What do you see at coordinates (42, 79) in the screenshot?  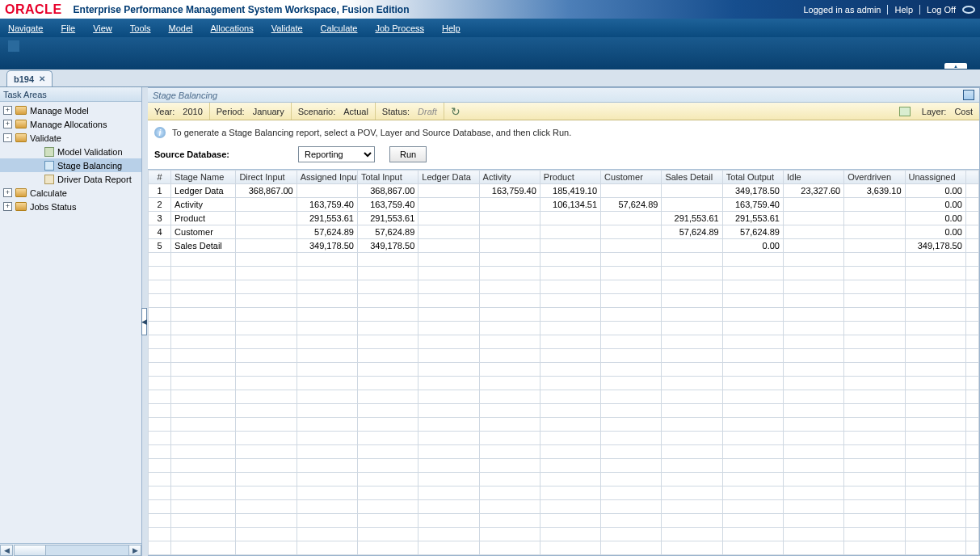 I see `close-icon: ✕` at bounding box center [42, 79].